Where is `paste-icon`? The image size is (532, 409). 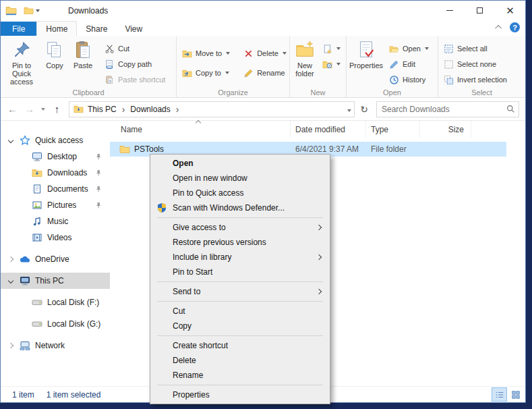
paste-icon is located at coordinates (83, 50).